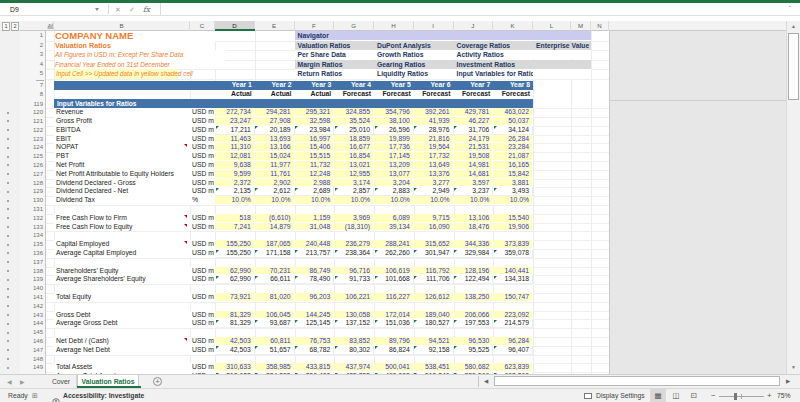 This screenshot has width=800, height=402. Describe the element at coordinates (434, 166) in the screenshot. I see `cell-126-y6: 13,649` at that location.